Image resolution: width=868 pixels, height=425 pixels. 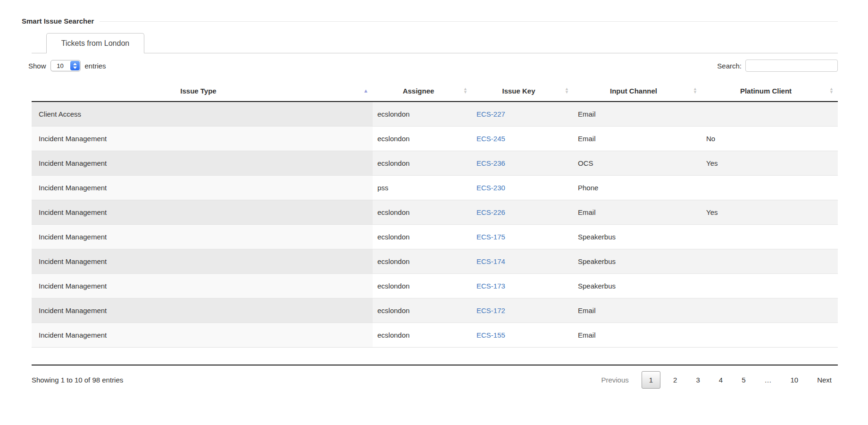 What do you see at coordinates (523, 286) in the screenshot?
I see `cell-issue-key: ECS-173` at bounding box center [523, 286].